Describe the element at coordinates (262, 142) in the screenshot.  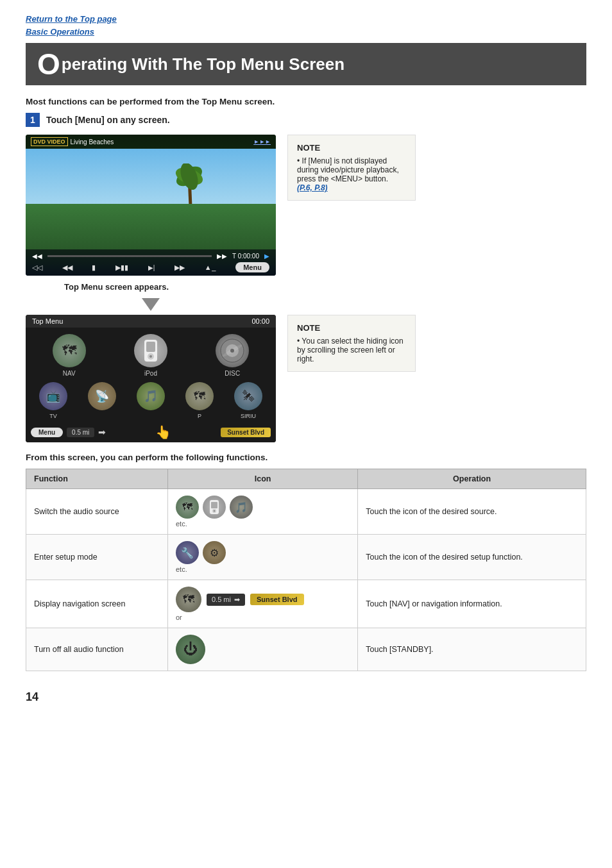
I see `dvd-topbar-right: ►►►` at that location.